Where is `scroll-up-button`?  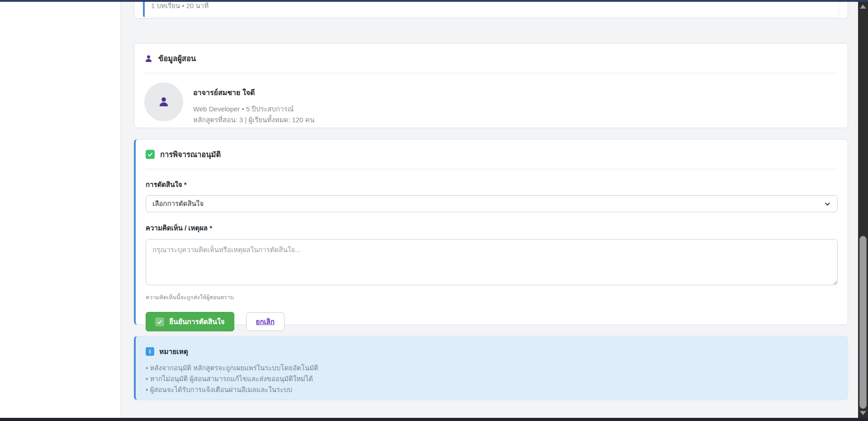
scroll-up-button is located at coordinates (863, 6).